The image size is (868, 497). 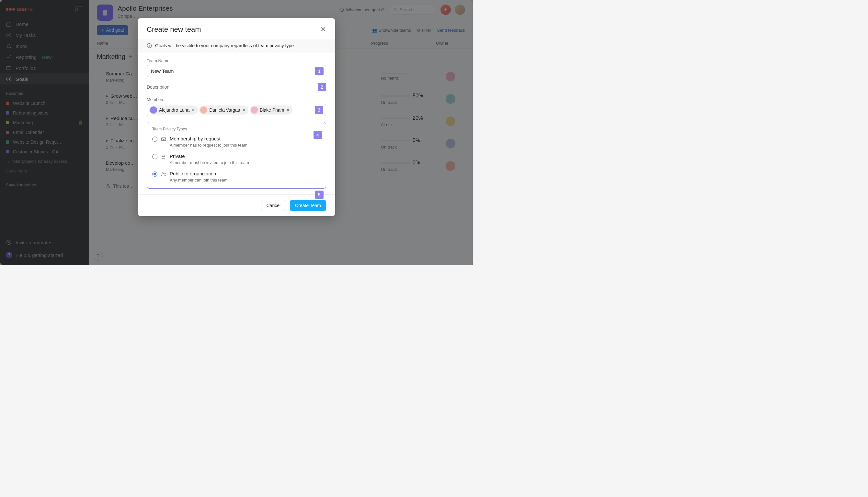 I want to click on privacy-label: Team Privacy Types, so click(x=236, y=129).